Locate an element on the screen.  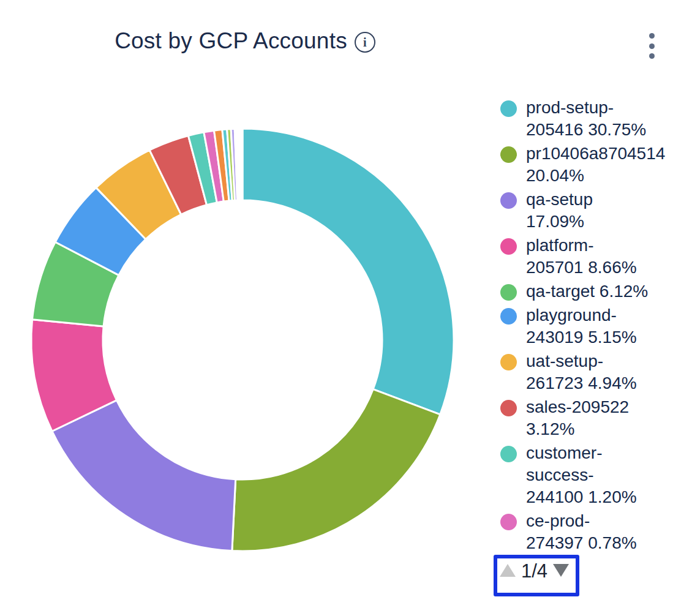
legend-label: sales-2095223.12% is located at coordinates (577, 418).